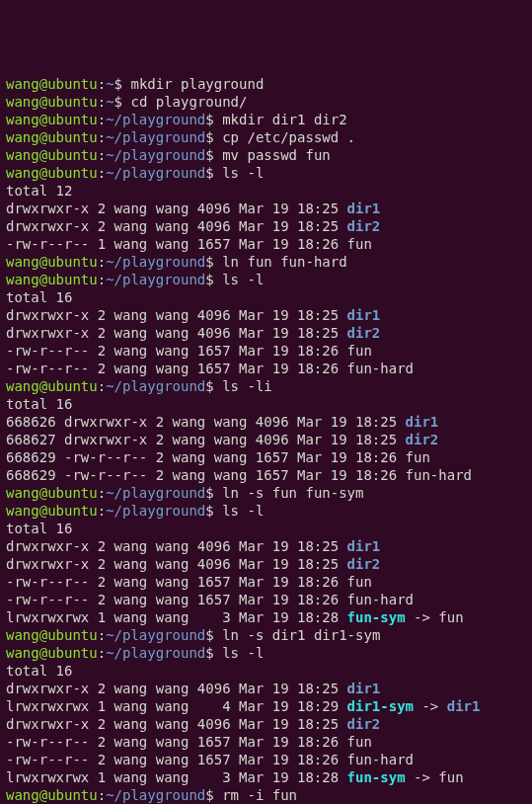 This screenshot has width=532, height=804. I want to click on prompt-line: wang@ubuntu:~$ mkdir playground, so click(266, 84).